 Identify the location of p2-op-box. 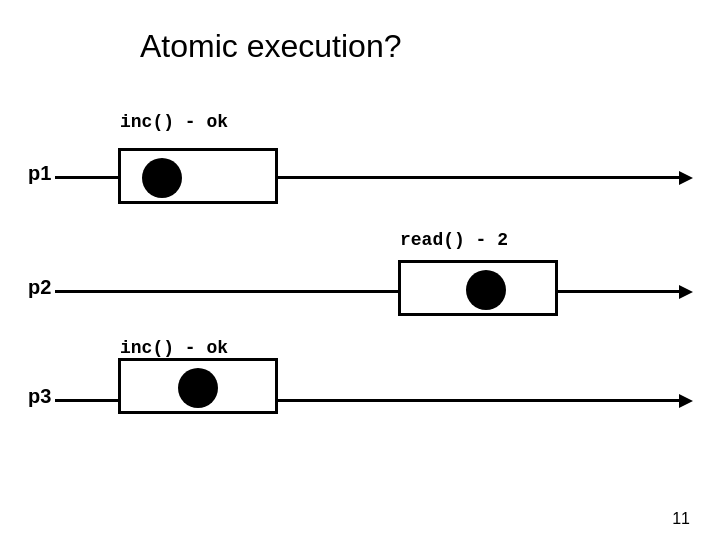
(478, 288).